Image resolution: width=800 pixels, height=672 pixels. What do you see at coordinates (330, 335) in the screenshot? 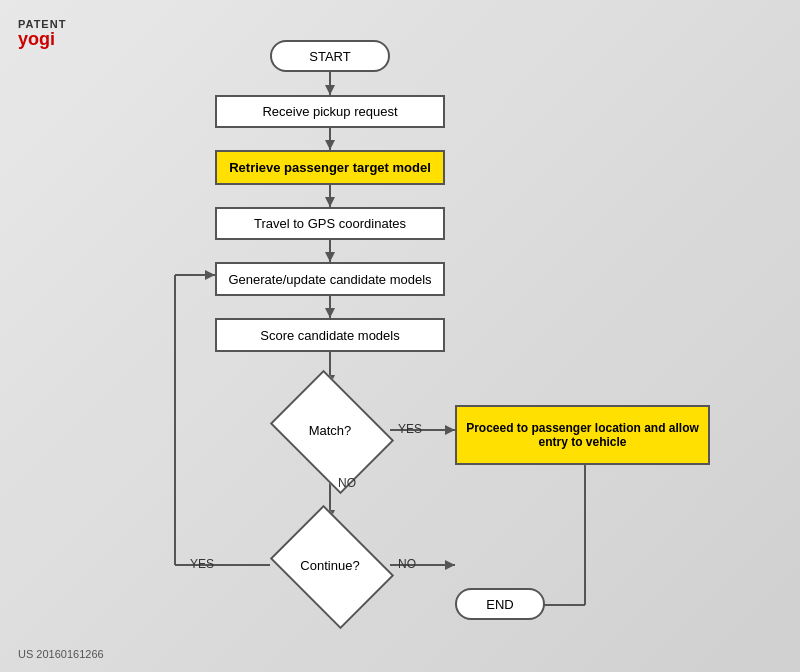
I see `step5-box: Score candidate models` at bounding box center [330, 335].